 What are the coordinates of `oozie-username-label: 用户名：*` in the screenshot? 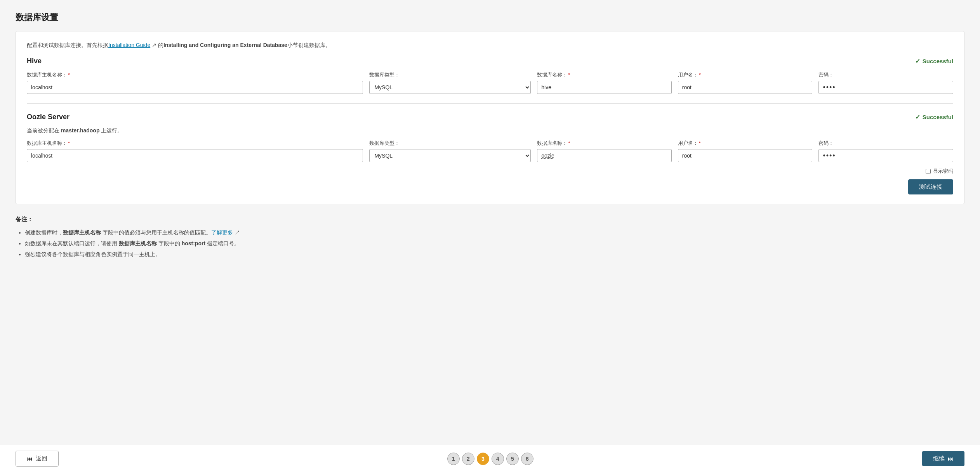 It's located at (745, 143).